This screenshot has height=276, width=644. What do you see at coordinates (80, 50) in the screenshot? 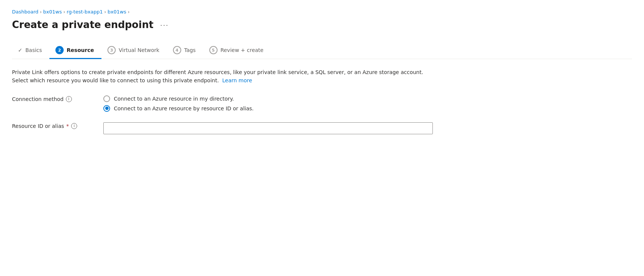
I see `tab-resource-label: Resource` at bounding box center [80, 50].